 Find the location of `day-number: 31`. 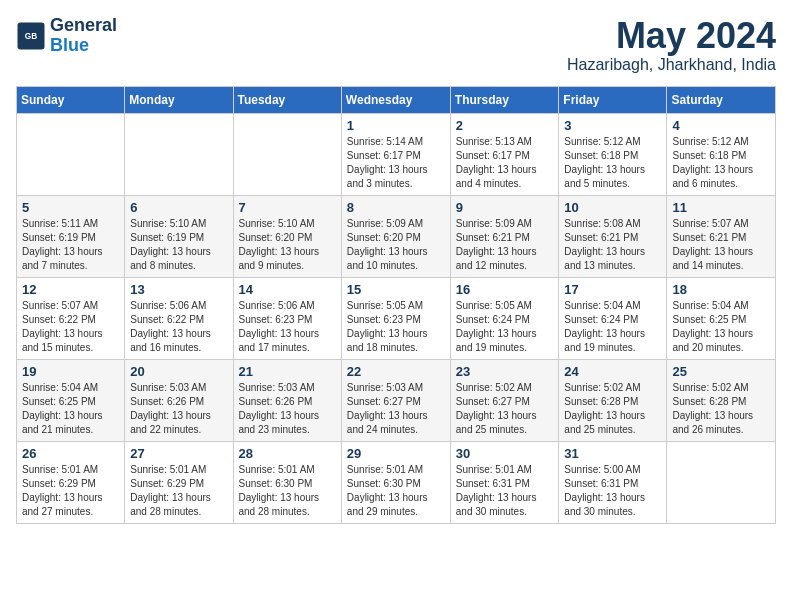

day-number: 31 is located at coordinates (612, 454).